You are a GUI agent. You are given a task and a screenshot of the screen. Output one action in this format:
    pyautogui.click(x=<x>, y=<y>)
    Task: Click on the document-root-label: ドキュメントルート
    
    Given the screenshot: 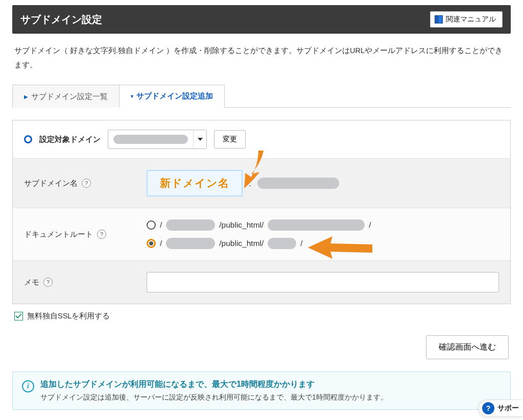 What is the action you would take?
    pyautogui.click(x=58, y=235)
    